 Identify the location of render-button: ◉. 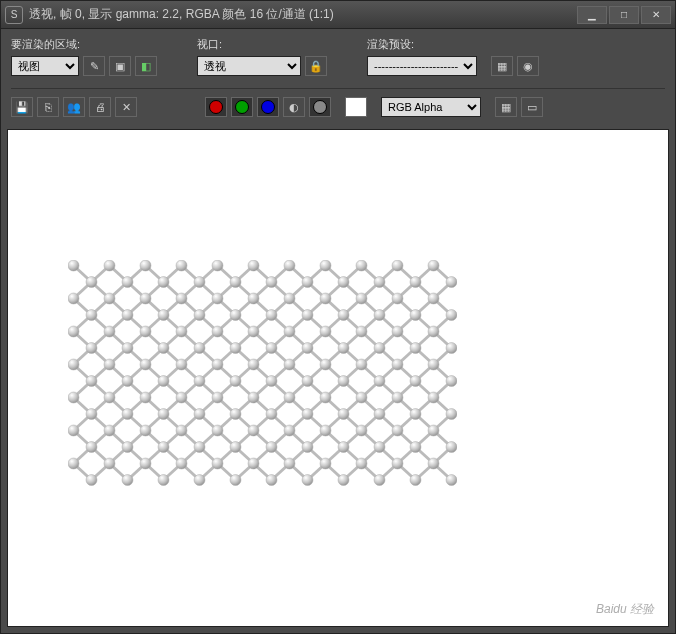
(528, 66).